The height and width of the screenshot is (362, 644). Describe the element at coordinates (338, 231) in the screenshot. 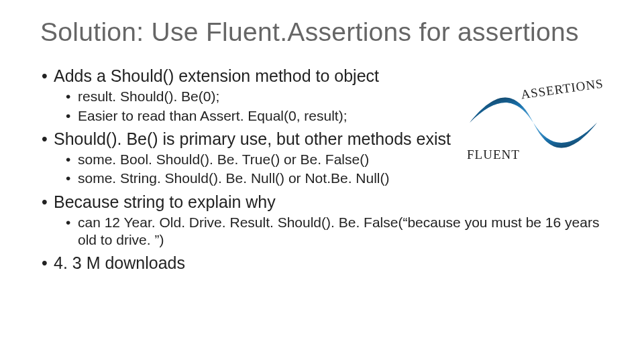

I see `bullet-text: can 12 Year. Old. Drive. Result. Should(…` at that location.